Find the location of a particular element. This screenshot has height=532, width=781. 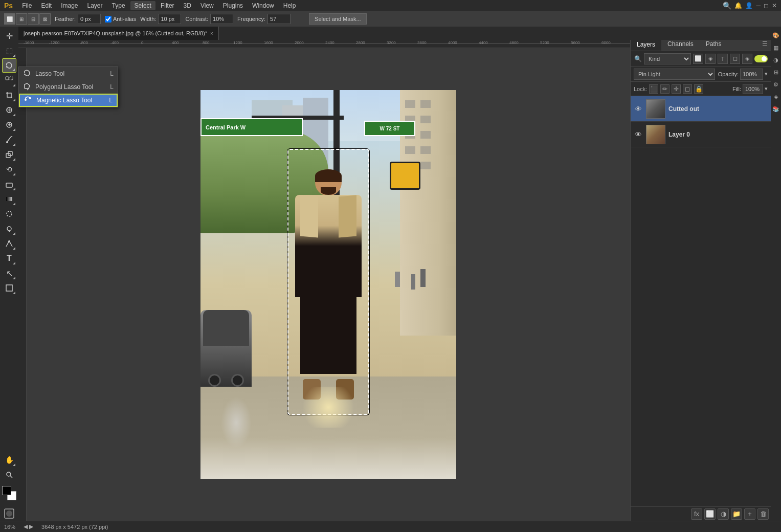

spot-heal-tool is located at coordinates (9, 125).